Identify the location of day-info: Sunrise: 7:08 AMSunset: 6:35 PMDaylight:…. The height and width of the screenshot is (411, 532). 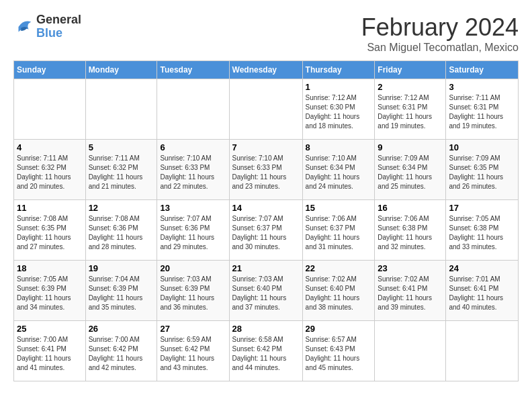
(50, 233).